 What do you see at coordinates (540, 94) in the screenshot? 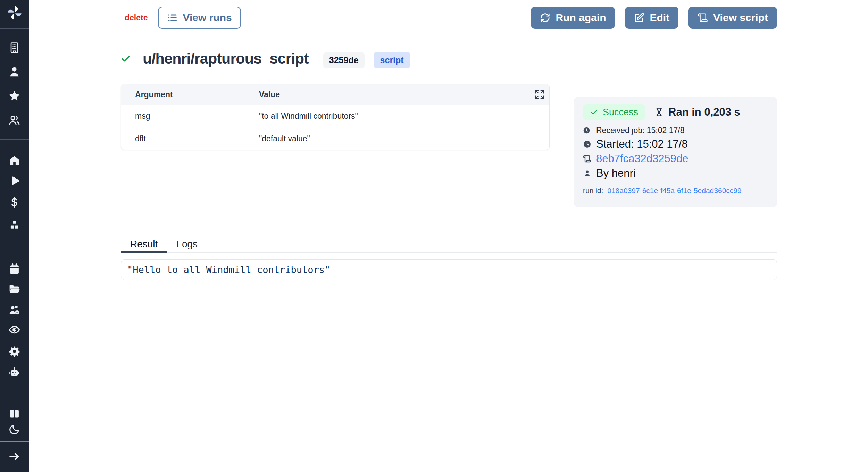
I see `expand-icon` at bounding box center [540, 94].